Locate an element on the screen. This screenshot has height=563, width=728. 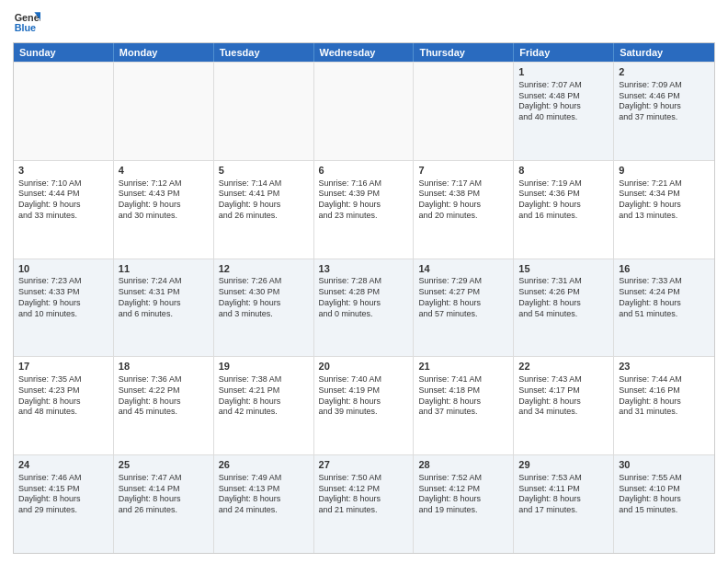
cal-cell-day-27: 27Sunrise: 7:50 AM Sunset: 4:12 PM Dayli… is located at coordinates (364, 504).